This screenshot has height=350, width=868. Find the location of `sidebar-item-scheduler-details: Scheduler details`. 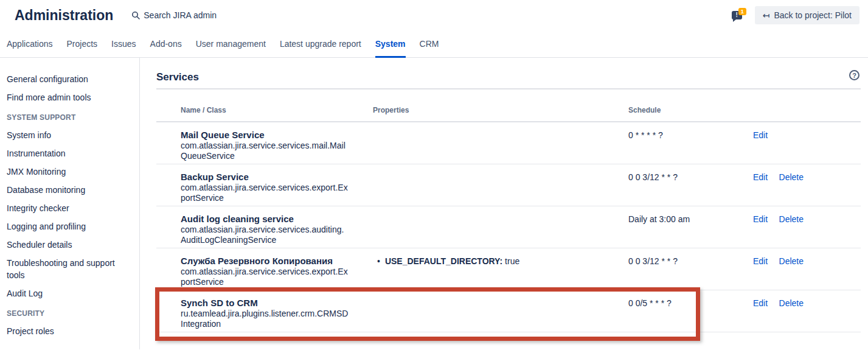

sidebar-item-scheduler-details: Scheduler details is located at coordinates (70, 245).